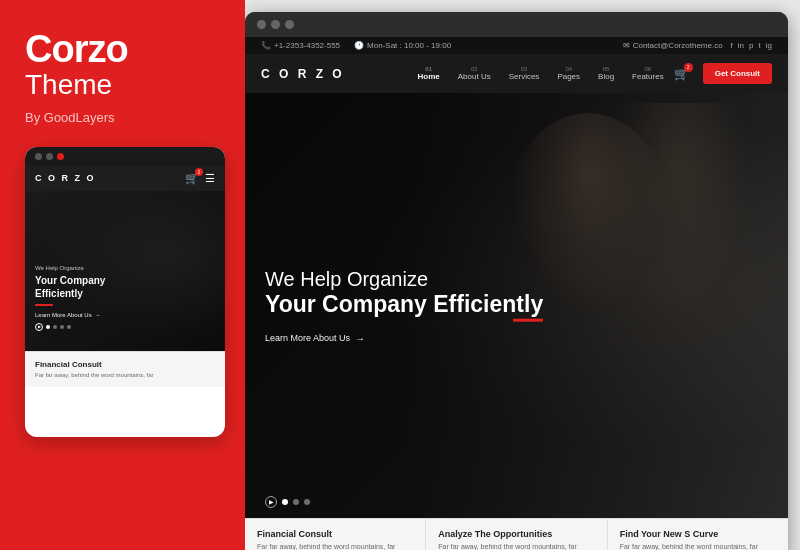 The height and width of the screenshot is (550, 800). What do you see at coordinates (516, 46) in the screenshot?
I see `site-topbar: 📞 +1-2353-4352-555 🕐 Mon-Sat : 10:00 - 1…` at bounding box center [516, 46].